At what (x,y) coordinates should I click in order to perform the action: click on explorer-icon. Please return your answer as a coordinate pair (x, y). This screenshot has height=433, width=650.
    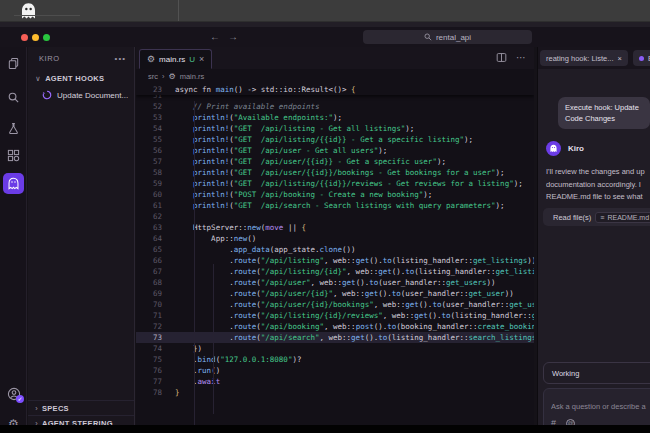
    Looking at the image, I should click on (14, 64).